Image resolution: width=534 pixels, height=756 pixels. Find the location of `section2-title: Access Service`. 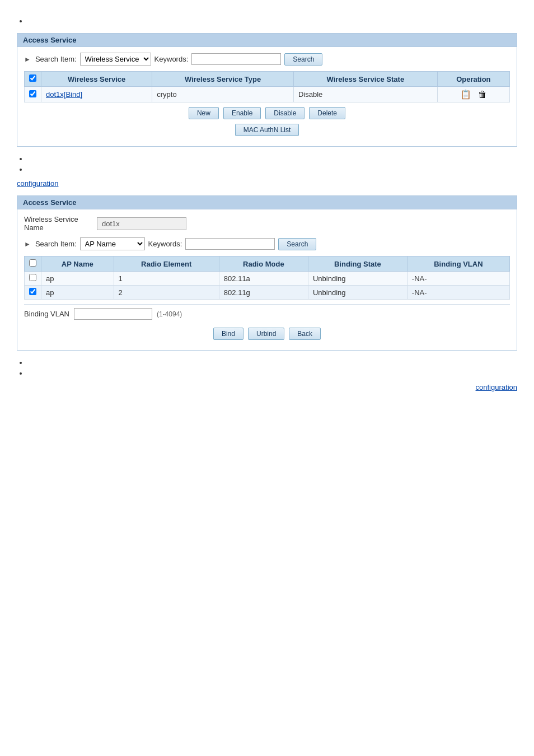

section2-title: Access Service is located at coordinates (267, 203).